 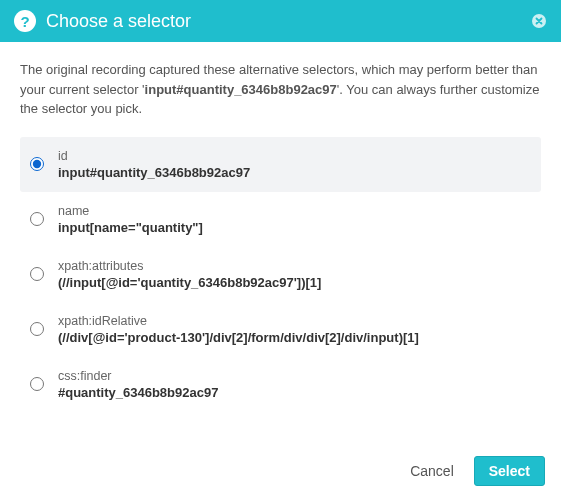 What do you see at coordinates (280, 164) in the screenshot?
I see `selector-option-id: id input#quantity_6346b8b92ac97` at bounding box center [280, 164].